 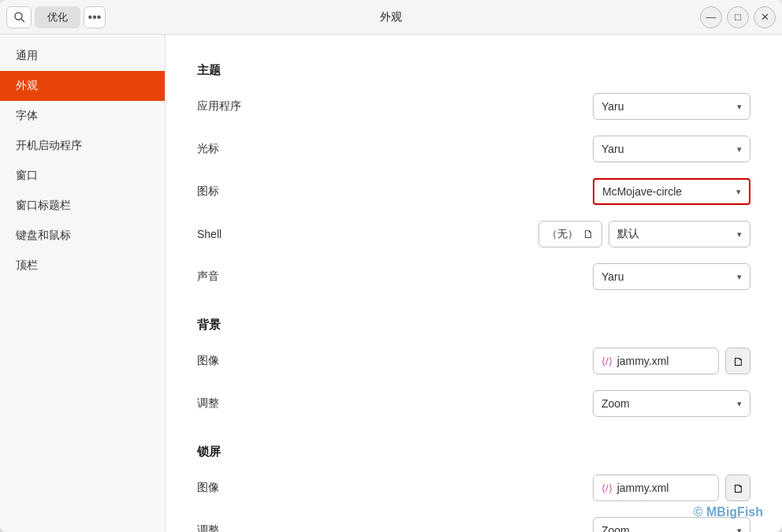 What do you see at coordinates (613, 149) in the screenshot?
I see `dropdown-cursor-value: Yaru` at bounding box center [613, 149].